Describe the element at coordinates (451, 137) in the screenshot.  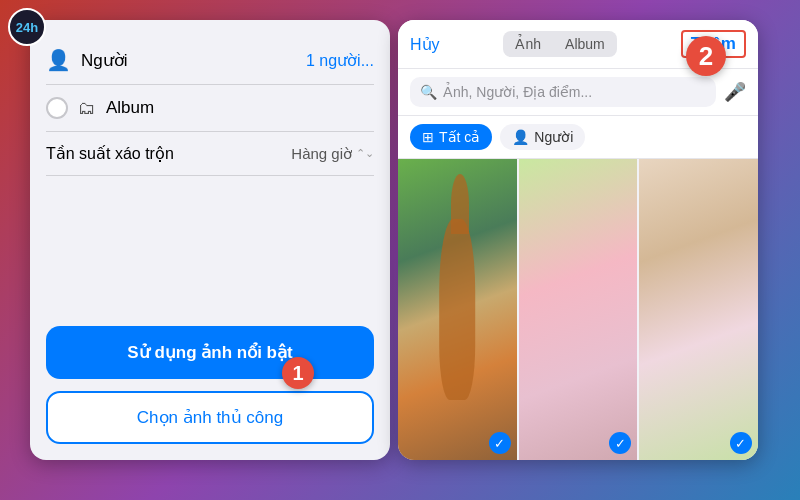
I see `filter-all: ⊞ Tất cả` at that location.